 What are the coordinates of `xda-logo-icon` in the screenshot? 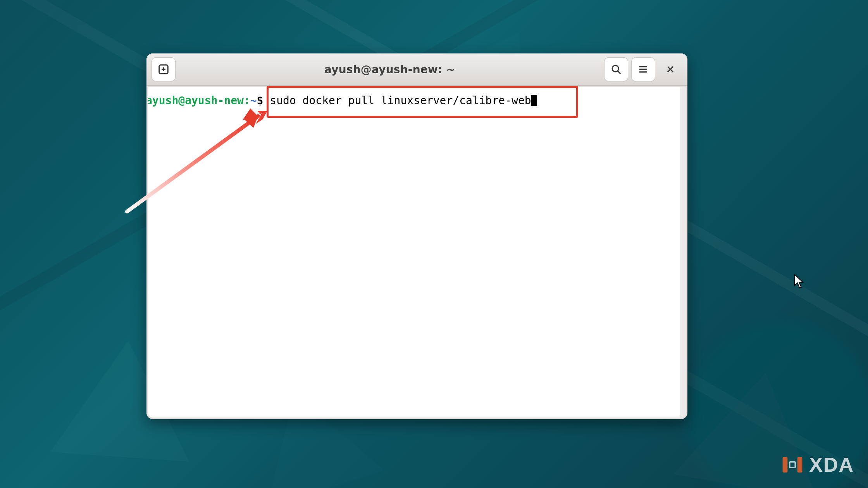 It's located at (792, 465).